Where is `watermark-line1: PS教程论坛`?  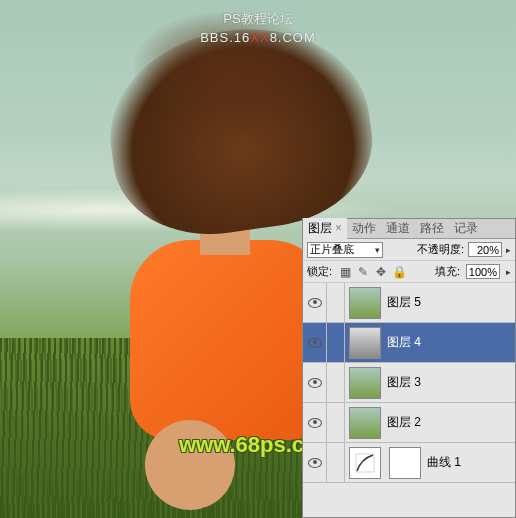
watermark-line1: PS教程论坛 is located at coordinates (258, 19).